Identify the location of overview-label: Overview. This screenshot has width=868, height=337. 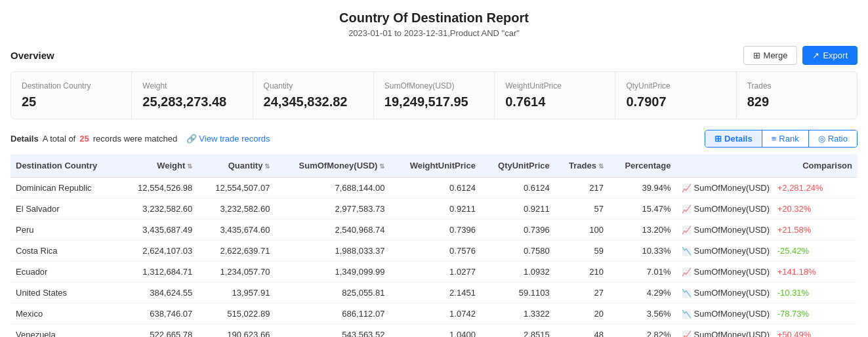
(33, 55).